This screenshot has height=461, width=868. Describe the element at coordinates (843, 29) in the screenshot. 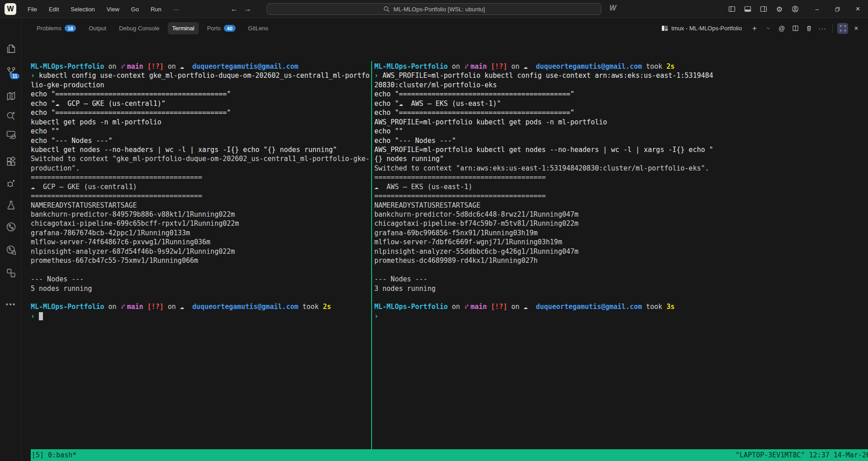

I see `maximize-panel-icon` at that location.